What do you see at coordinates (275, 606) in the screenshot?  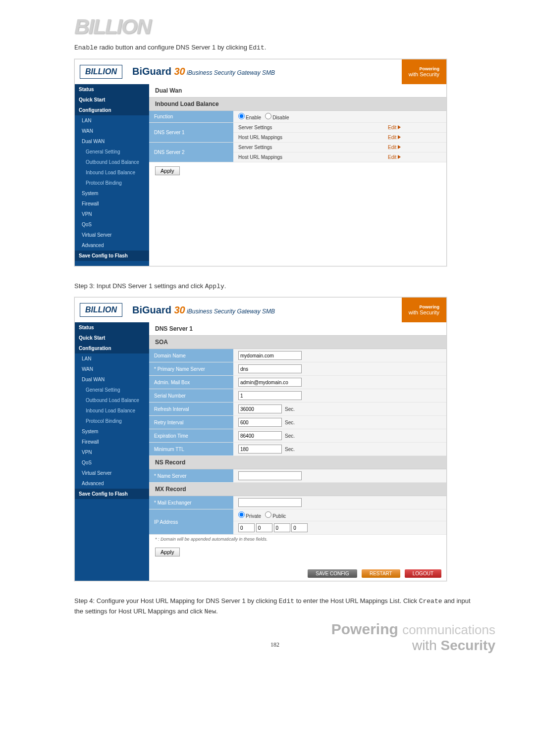 I see `step3-text: Step 4: Configure your Host URL Mapping …` at bounding box center [275, 606].